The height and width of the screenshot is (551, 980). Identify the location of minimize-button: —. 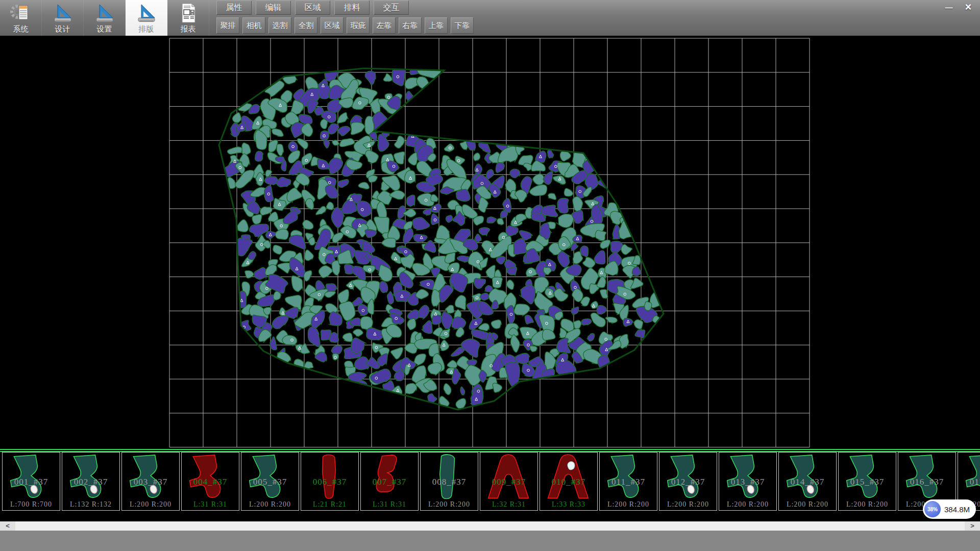
(949, 7).